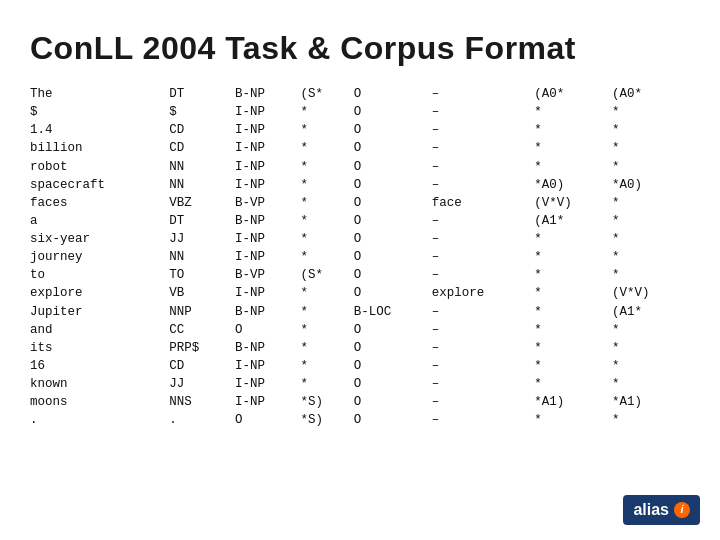  I want to click on logo-icon, so click(682, 510).